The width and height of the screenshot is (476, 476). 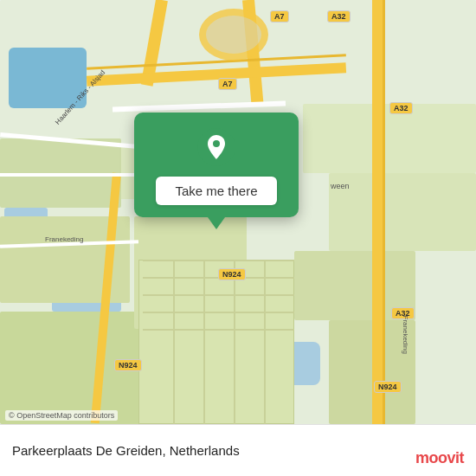 I want to click on moovit-logo: moovit, so click(x=440, y=459).